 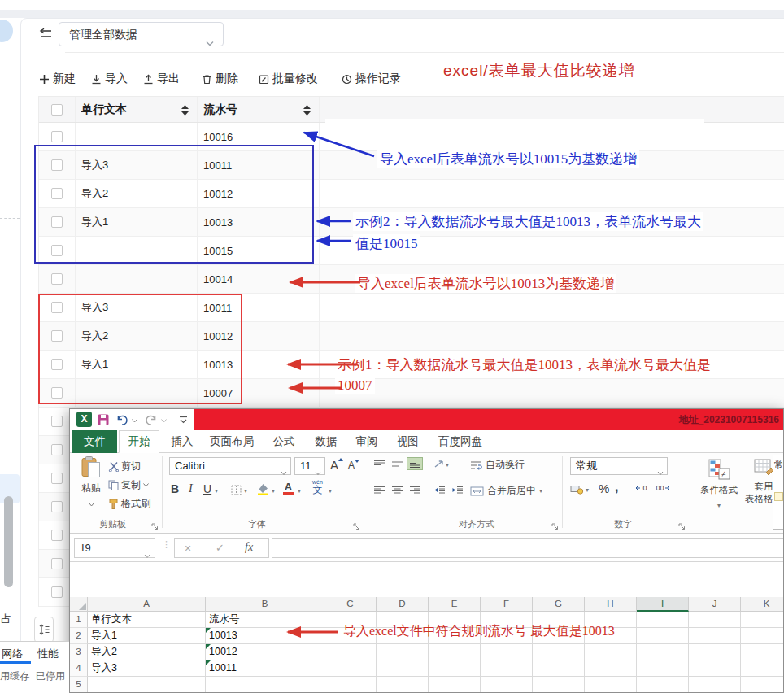 I want to click on fill-color-dropdown-icon: ▾, so click(x=273, y=491).